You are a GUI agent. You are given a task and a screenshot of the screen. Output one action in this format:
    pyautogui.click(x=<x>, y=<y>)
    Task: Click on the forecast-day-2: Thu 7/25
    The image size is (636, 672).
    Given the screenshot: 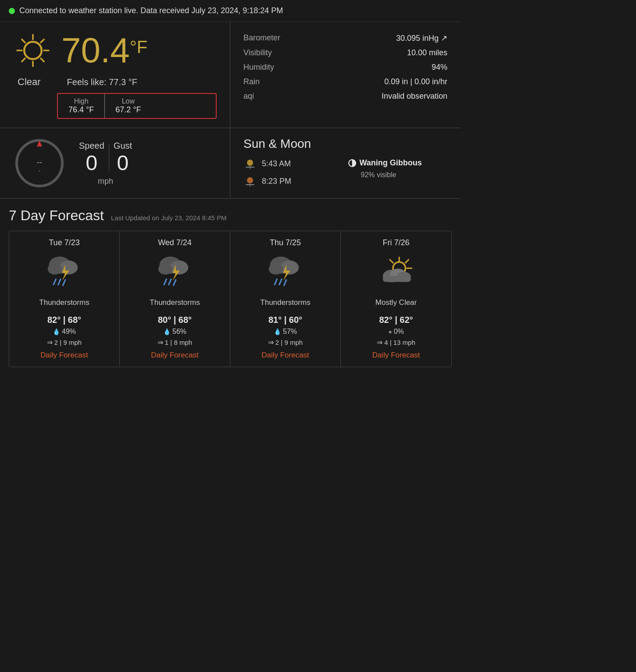 What is the action you would take?
    pyautogui.click(x=285, y=243)
    